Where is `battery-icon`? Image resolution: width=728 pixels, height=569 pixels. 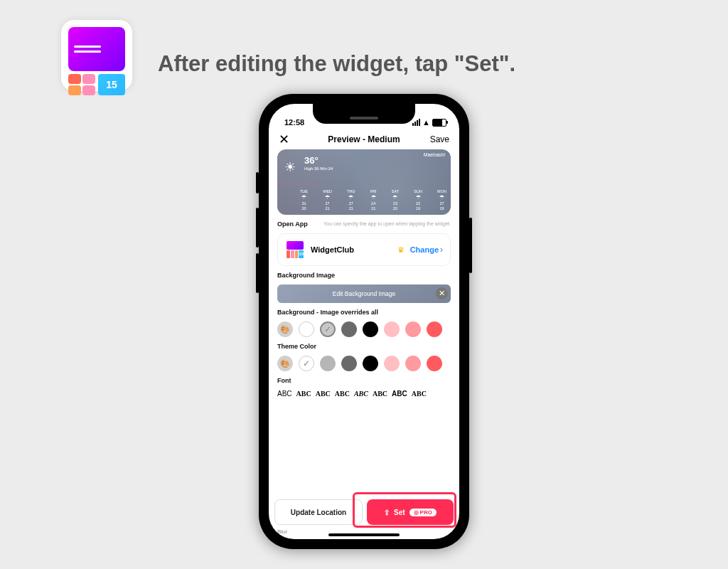
battery-icon is located at coordinates (439, 122).